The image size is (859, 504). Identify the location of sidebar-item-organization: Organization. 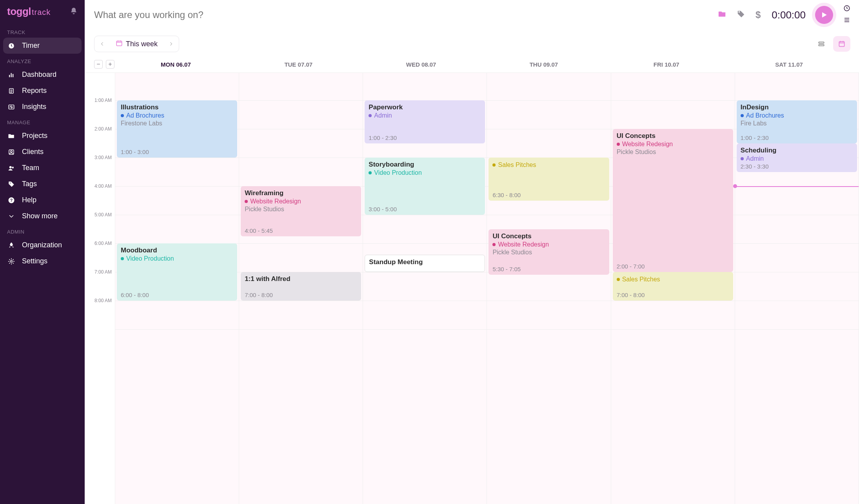
(42, 245).